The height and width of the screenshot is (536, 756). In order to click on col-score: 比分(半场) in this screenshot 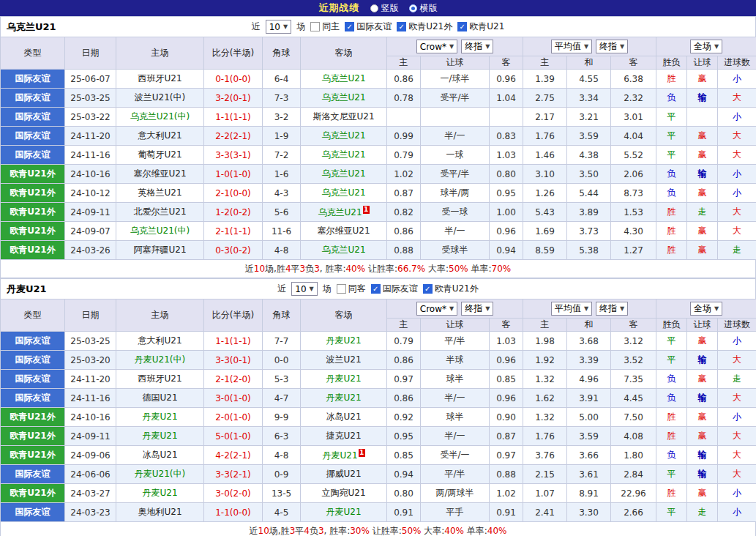, I will do `click(233, 316)`.